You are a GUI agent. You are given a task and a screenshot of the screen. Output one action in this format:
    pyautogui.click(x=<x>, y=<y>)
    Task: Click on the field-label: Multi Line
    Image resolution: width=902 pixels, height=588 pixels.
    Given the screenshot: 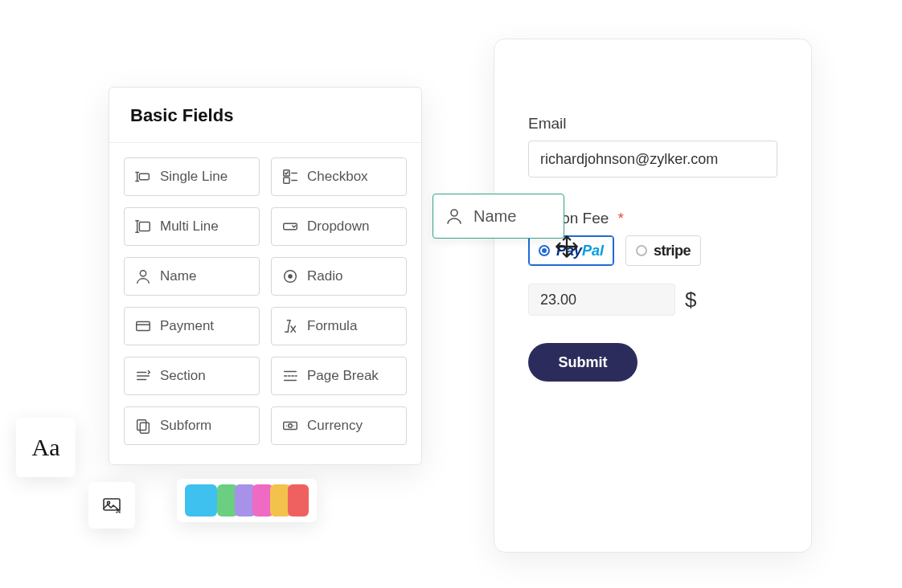 What is the action you would take?
    pyautogui.click(x=190, y=227)
    